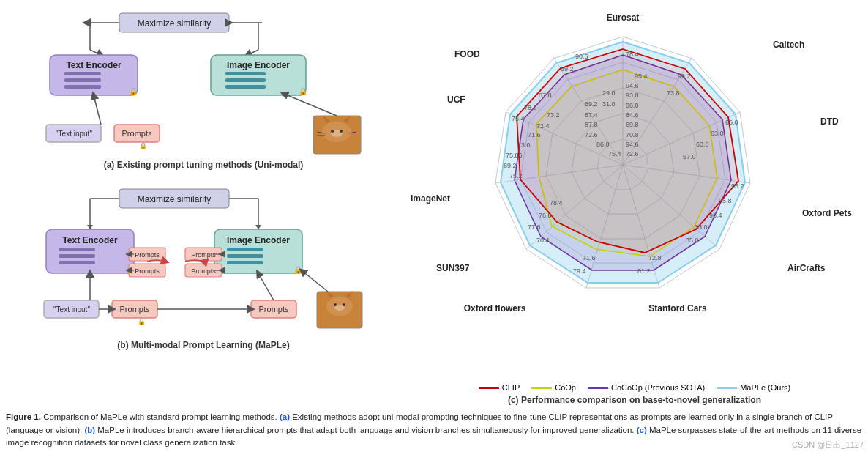 The width and height of the screenshot is (868, 452). Describe the element at coordinates (692, 240) in the screenshot. I see `val-air2: 35.0` at that location.